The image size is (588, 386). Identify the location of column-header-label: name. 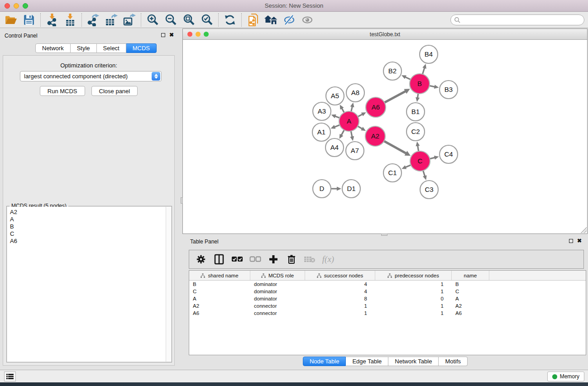
(471, 276).